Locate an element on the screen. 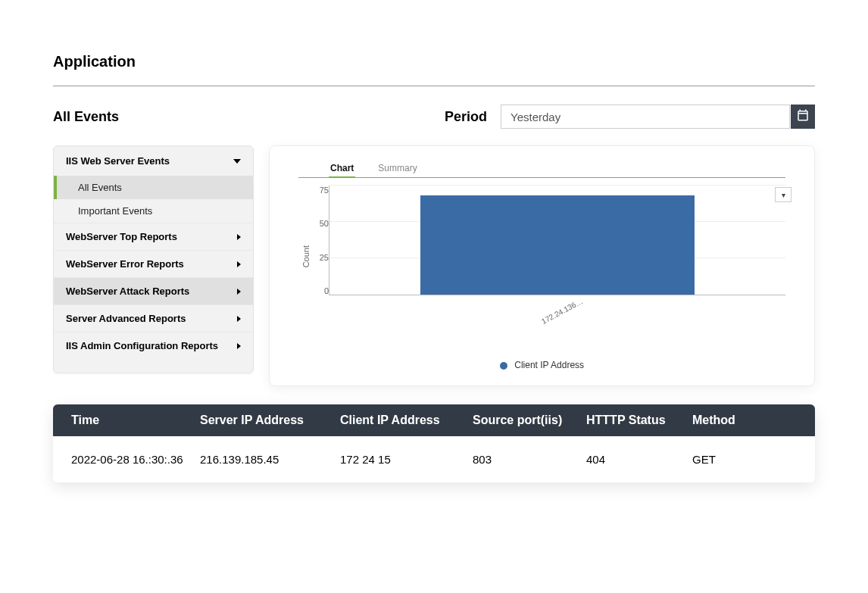 Image resolution: width=868 pixels, height=593 pixels. y-tick: 75 is located at coordinates (324, 190).